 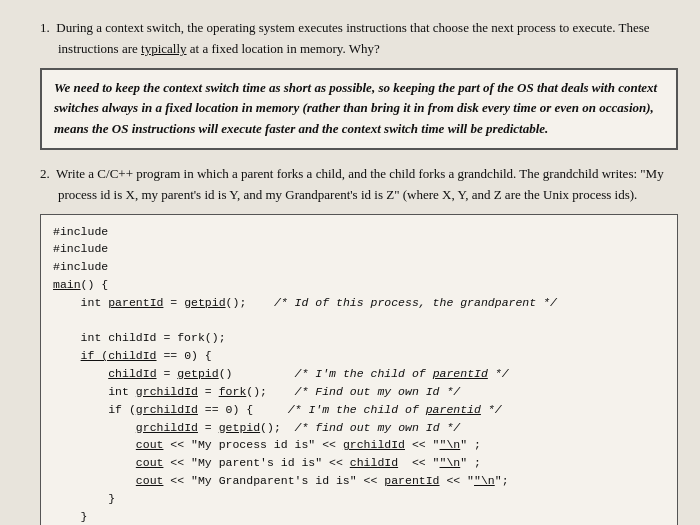 What do you see at coordinates (359, 39) in the screenshot?
I see `question-1-text: 1. During a context switch, the operatin…` at bounding box center [359, 39].